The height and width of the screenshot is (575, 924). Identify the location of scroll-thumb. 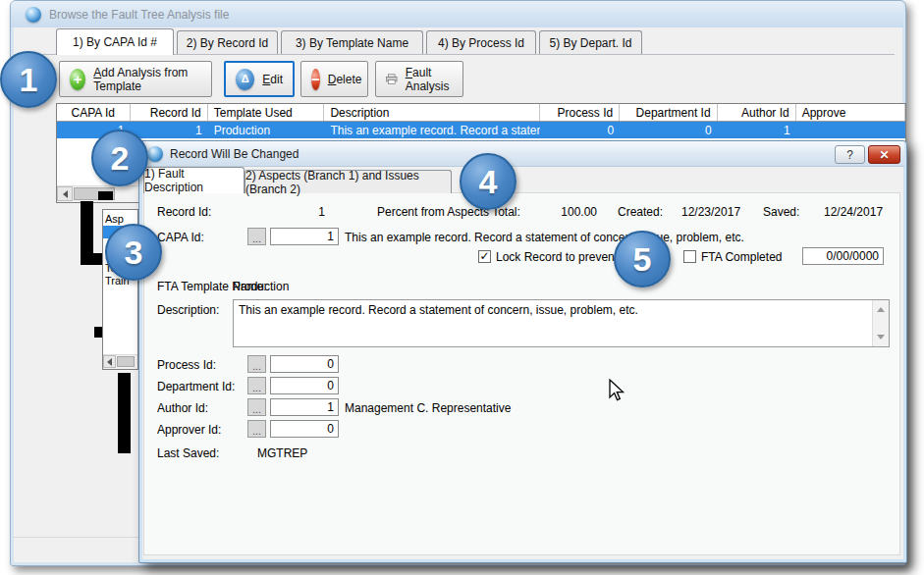
(126, 361).